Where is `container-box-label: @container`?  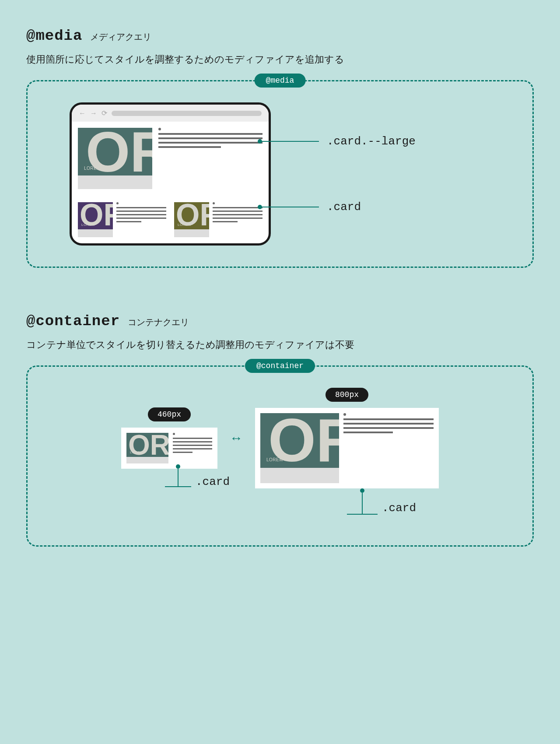
container-box-label: @container is located at coordinates (280, 366).